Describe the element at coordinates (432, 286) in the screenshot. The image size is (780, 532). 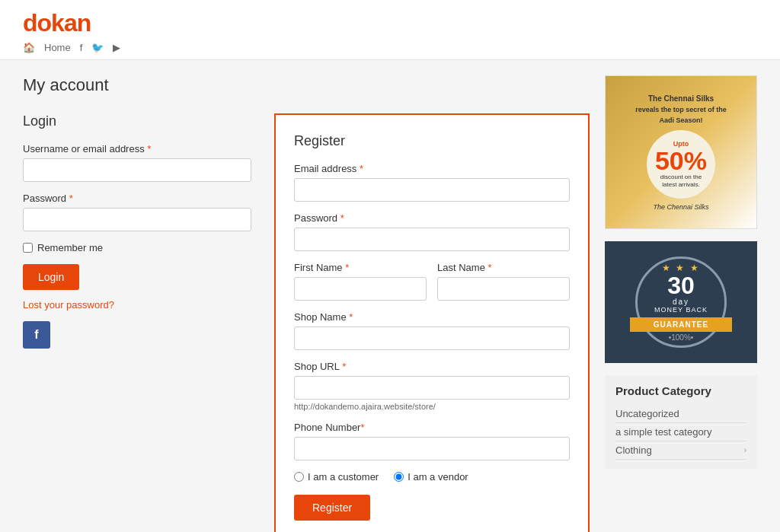
I see `name-row: First Name * Last Name *` at that location.